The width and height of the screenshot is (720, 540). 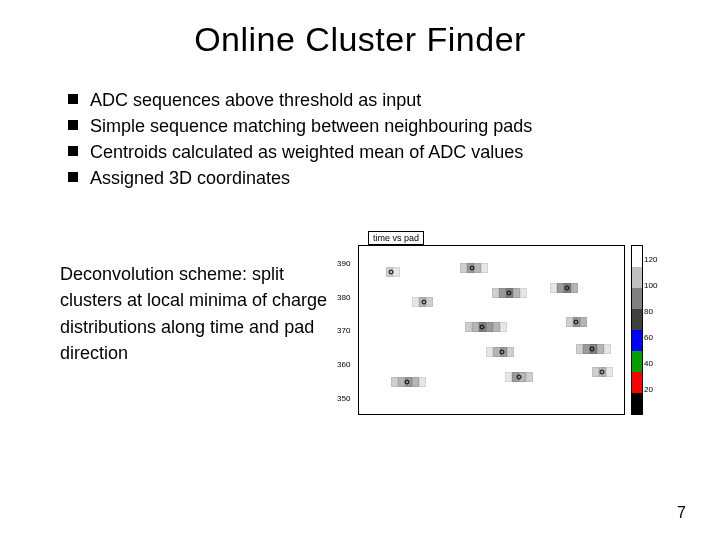 What do you see at coordinates (360, 40) in the screenshot?
I see `page-title: Online Cluster Finder` at bounding box center [360, 40].